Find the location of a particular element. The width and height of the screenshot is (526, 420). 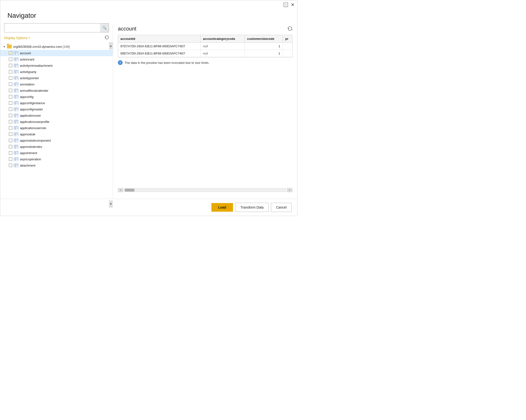

tree-list: ▼ org0b539308.crm10.dynamics.com [199] ✓ is located at coordinates (57, 125).